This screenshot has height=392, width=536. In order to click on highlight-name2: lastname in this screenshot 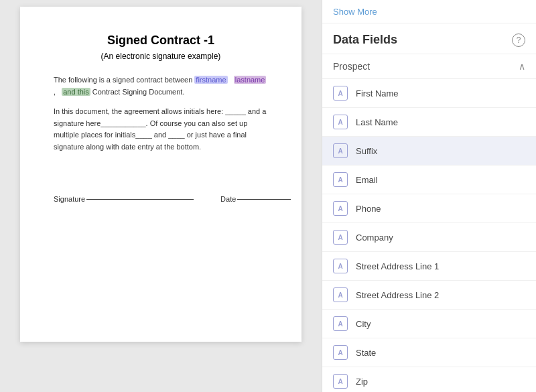, I will do `click(251, 80)`.